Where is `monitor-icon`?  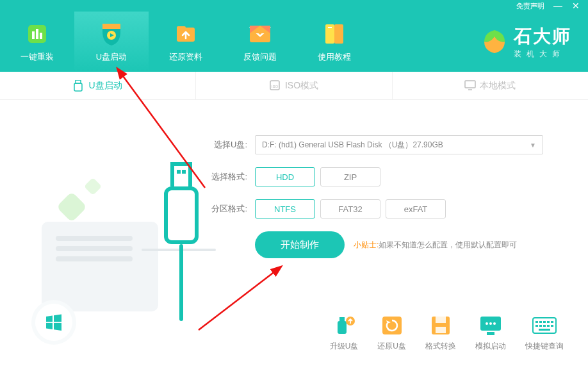 monitor-icon is located at coordinates (470, 86).